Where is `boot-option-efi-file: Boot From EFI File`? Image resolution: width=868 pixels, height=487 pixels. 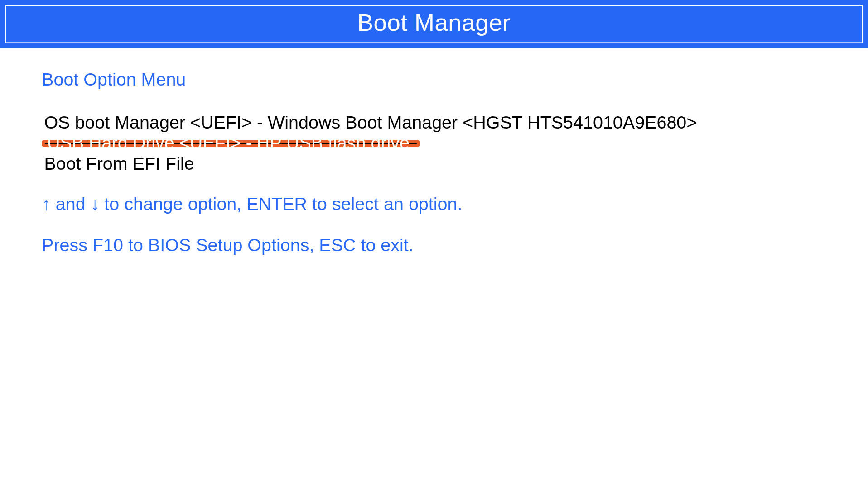
boot-option-efi-file: Boot From EFI File is located at coordinates (119, 164).